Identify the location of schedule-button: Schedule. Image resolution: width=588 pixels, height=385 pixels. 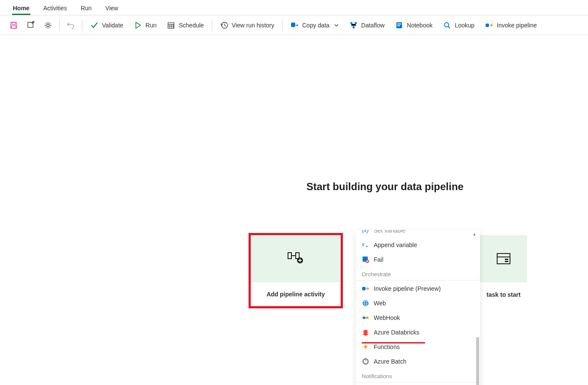
(185, 25).